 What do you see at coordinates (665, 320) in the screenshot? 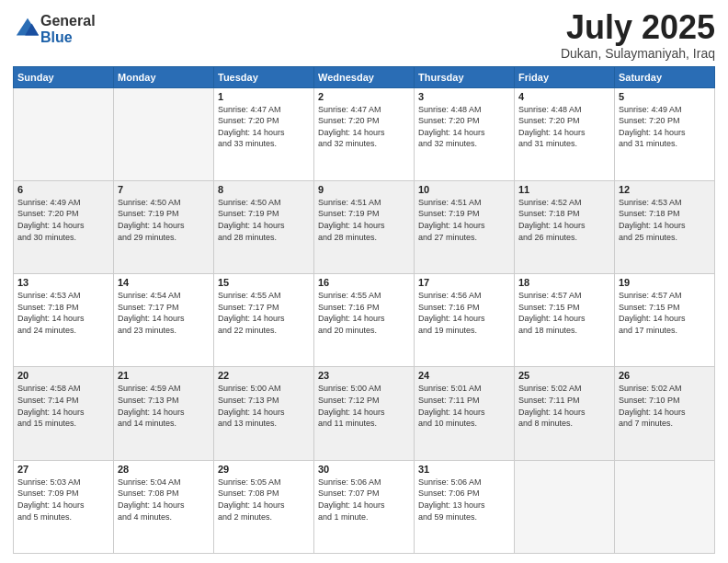
I see `table-row: 19Sunrise: 4:57 AM Sunset: 7:15 PM Dayli…` at bounding box center [665, 320].